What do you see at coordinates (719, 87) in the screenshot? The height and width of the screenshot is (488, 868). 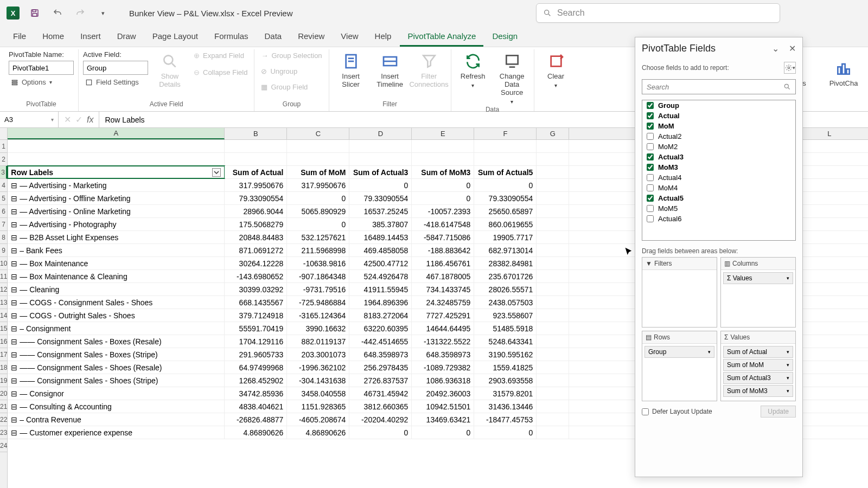 I see `field-search` at bounding box center [719, 87].